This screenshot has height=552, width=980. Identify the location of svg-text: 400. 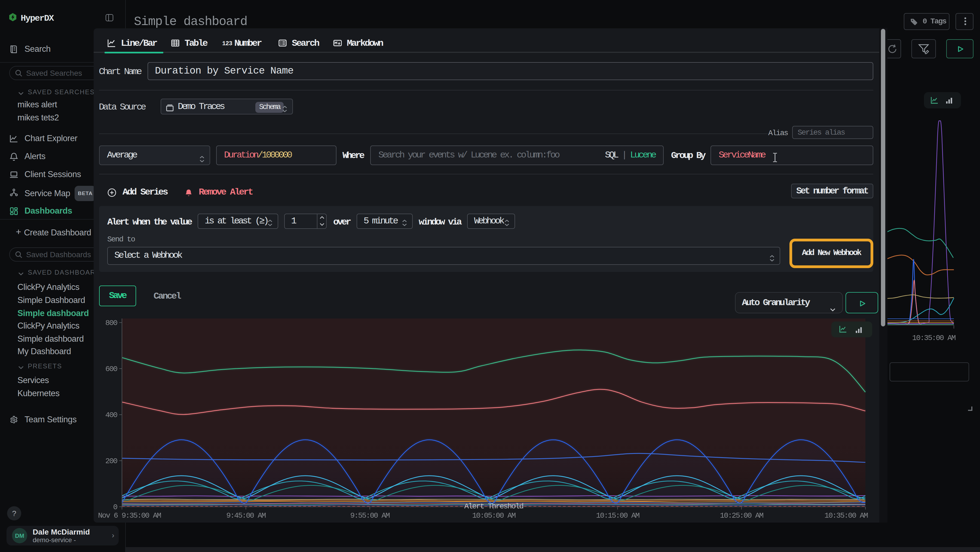
(111, 415).